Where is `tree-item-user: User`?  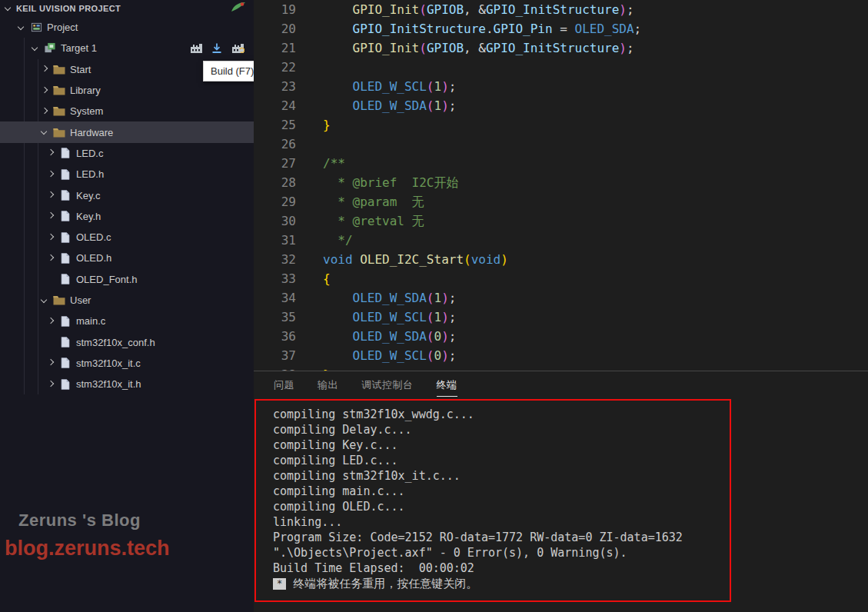 tree-item-user: User is located at coordinates (127, 300).